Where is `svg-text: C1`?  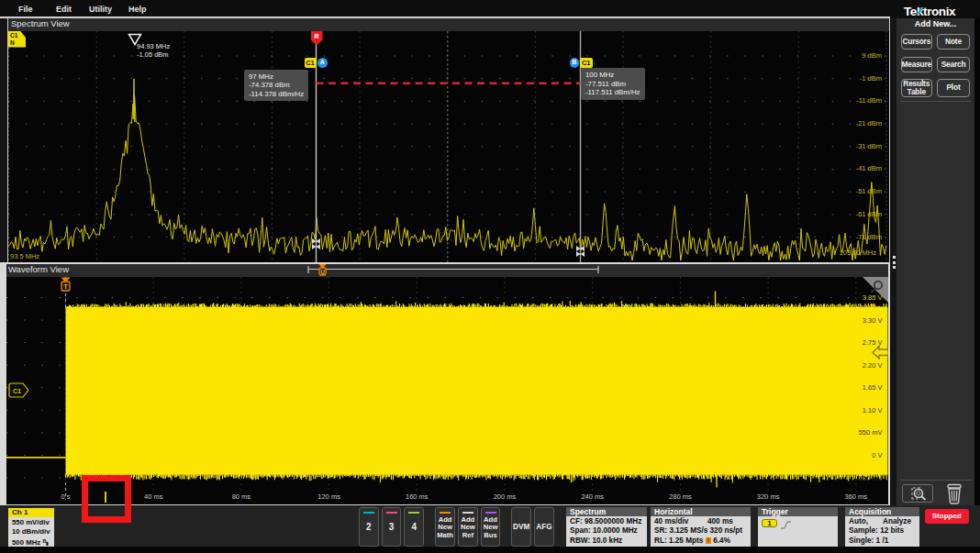 svg-text: C1 is located at coordinates (17, 391).